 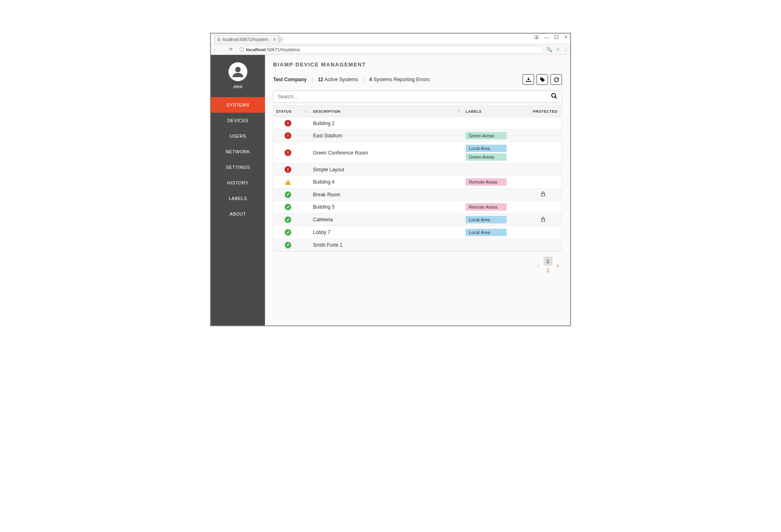 What do you see at coordinates (558, 266) in the screenshot?
I see `page-next: ›` at bounding box center [558, 266].